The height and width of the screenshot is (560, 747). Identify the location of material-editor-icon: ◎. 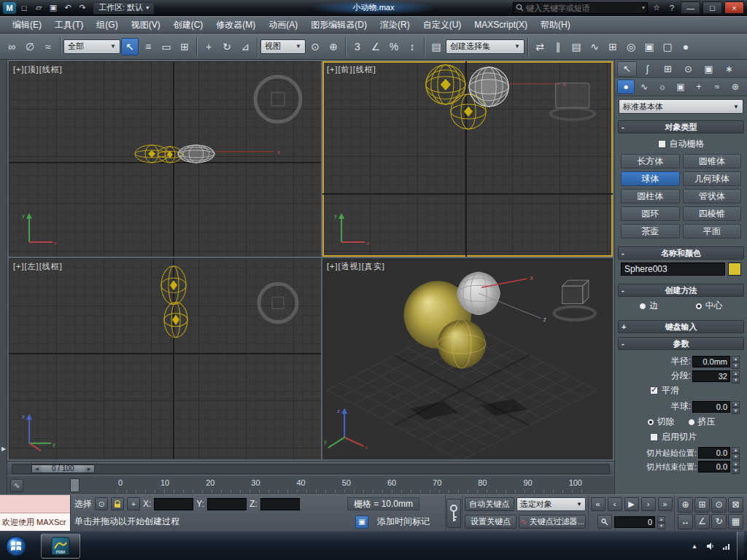
(631, 47).